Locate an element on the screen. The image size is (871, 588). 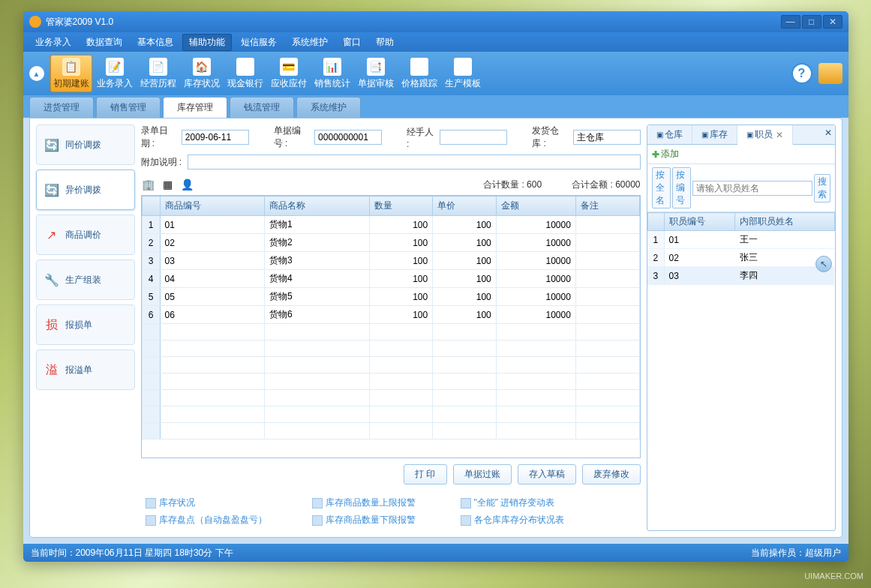
rp-row: 202张三 is located at coordinates (741, 258).